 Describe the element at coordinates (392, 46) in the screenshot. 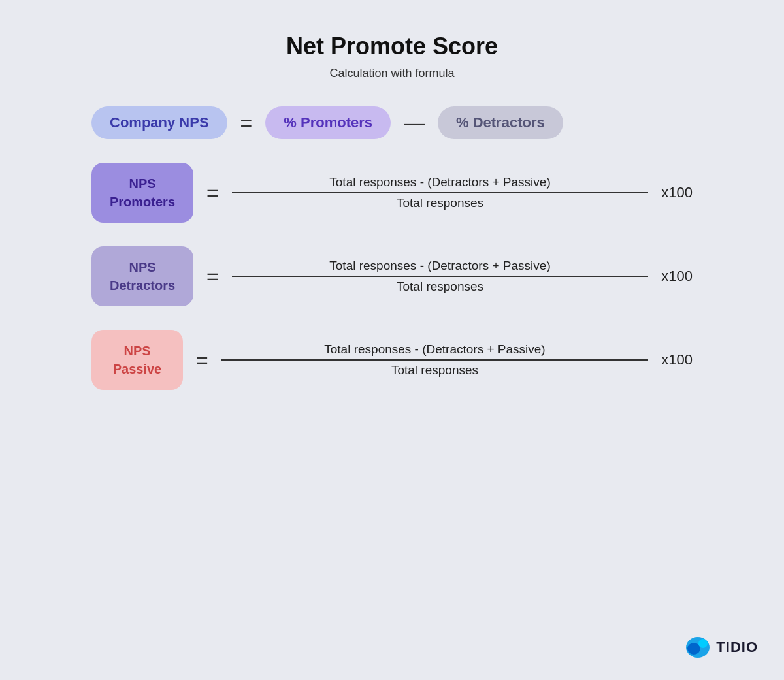

I see `page-title: Net Promote Score` at that location.